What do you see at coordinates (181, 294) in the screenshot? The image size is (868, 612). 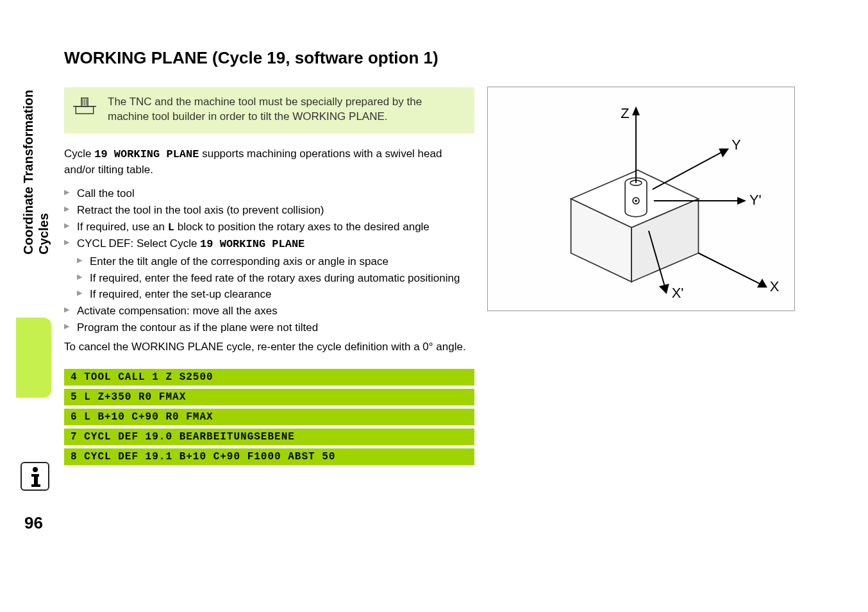 I see `sublist-text: If required, enter the set-up clearance` at bounding box center [181, 294].